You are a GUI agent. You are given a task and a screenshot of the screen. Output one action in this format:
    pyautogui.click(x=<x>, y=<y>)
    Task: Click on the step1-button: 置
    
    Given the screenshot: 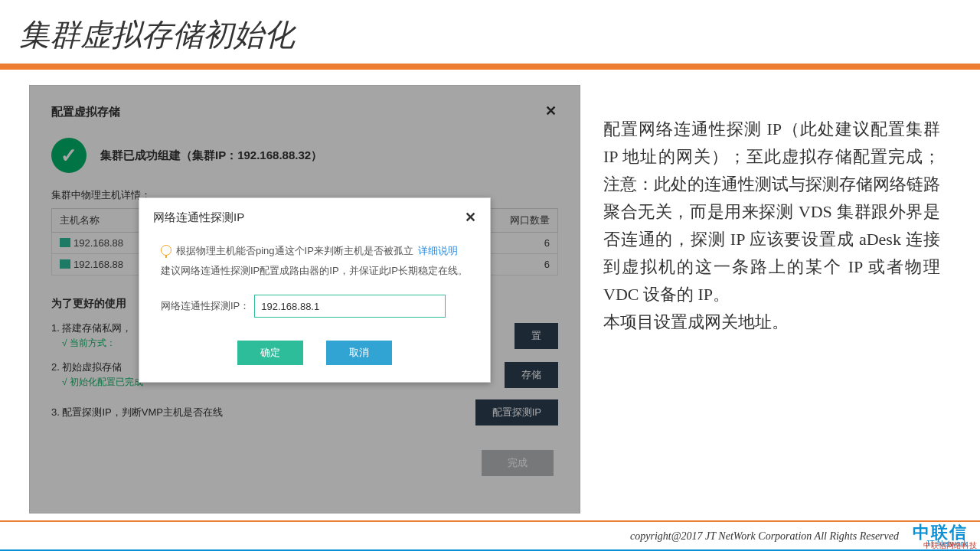 What is the action you would take?
    pyautogui.click(x=536, y=336)
    